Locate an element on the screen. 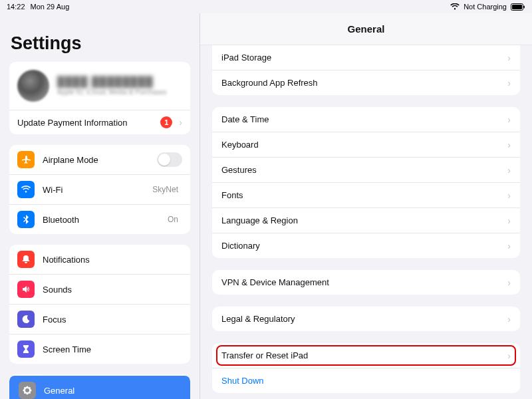 The width and height of the screenshot is (532, 399). profile-name: ████ ████████ is located at coordinates (112, 81).